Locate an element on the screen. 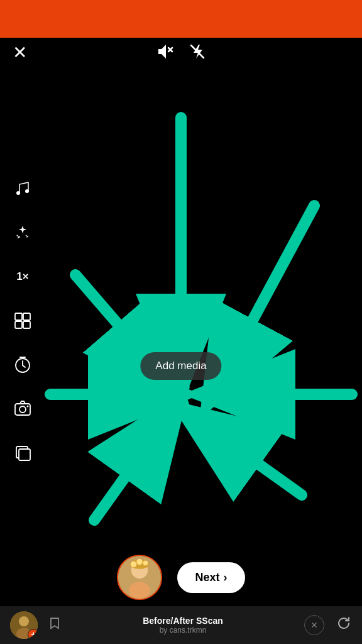 This screenshot has width=362, height=644. sidebar-item-layout is located at coordinates (23, 321).